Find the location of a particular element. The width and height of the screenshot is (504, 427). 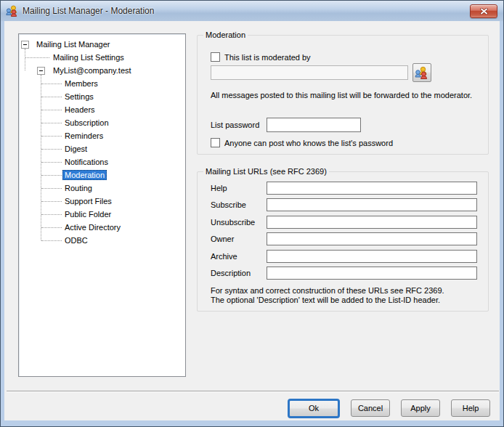

tree-item-label: Mailing List Manager is located at coordinates (73, 44).